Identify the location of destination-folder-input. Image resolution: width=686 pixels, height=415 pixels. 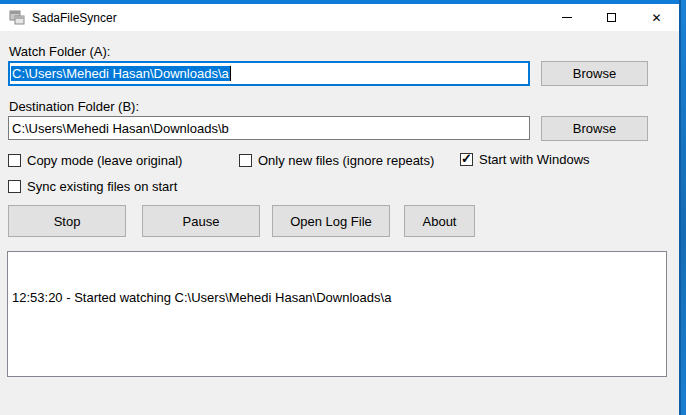
(269, 128).